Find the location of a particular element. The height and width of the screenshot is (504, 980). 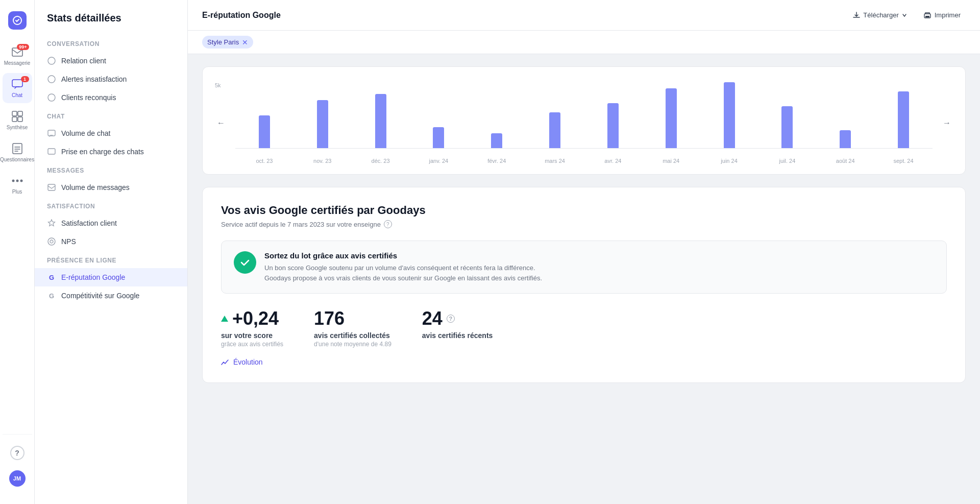

nav-item-nps: NPS is located at coordinates (111, 242).